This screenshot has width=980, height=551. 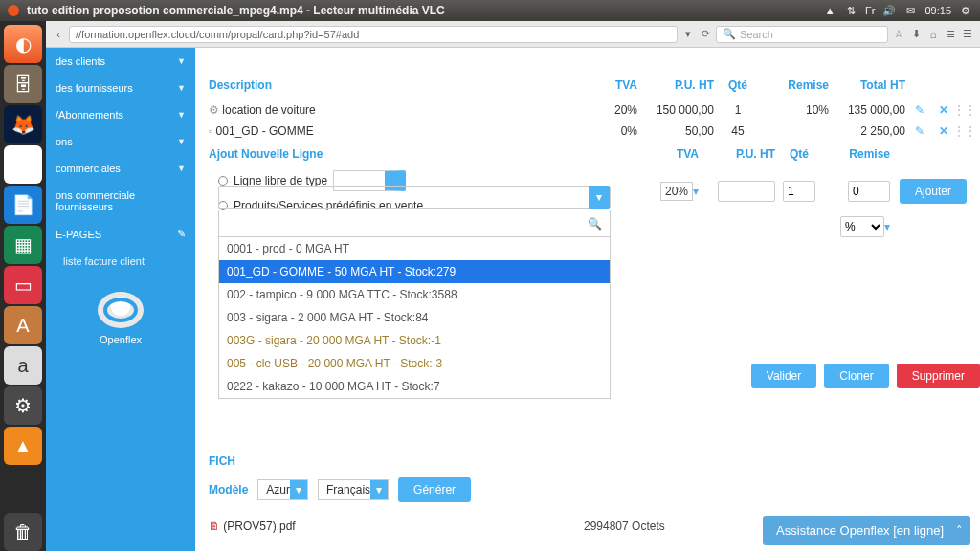 What do you see at coordinates (121, 61) in the screenshot?
I see `sidebar-item-clients: des clients▼` at bounding box center [121, 61].